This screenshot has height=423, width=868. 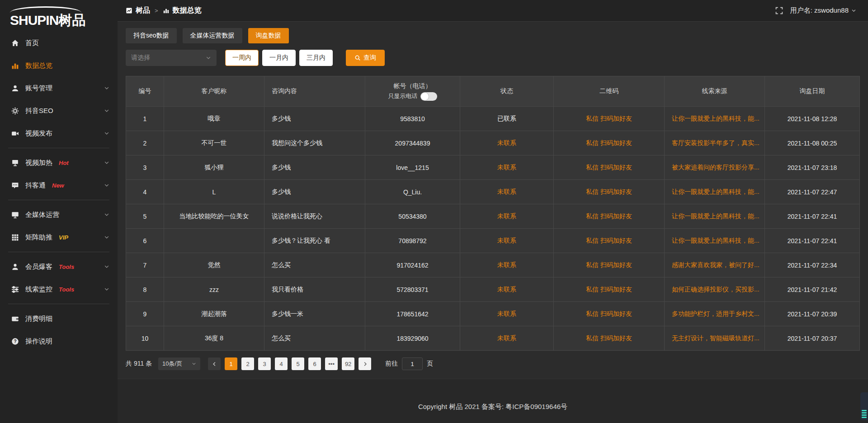 I want to click on chevron-left-icon, so click(x=214, y=364).